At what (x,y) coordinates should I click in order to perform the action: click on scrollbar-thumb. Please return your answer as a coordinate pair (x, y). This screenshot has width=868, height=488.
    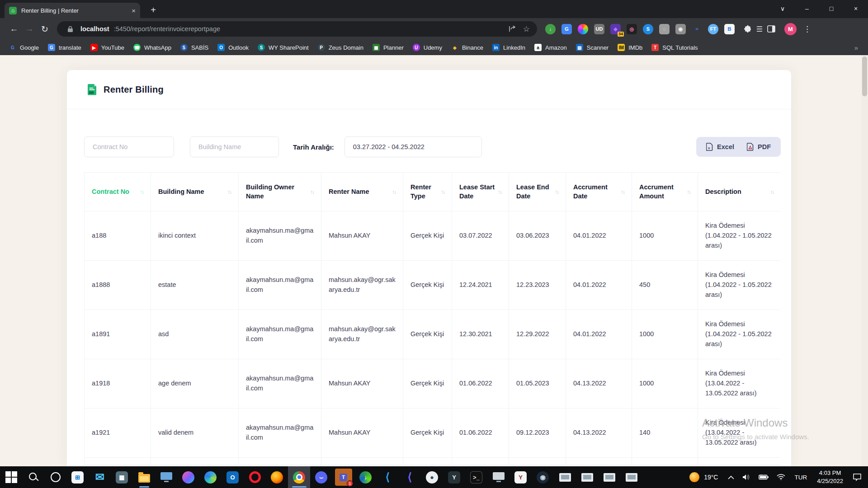
    Looking at the image, I should click on (864, 76).